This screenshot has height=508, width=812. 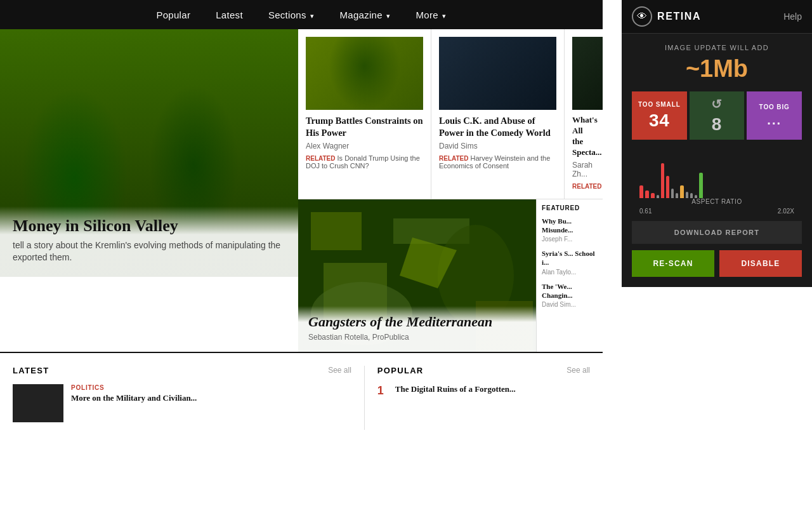 What do you see at coordinates (717, 180) in the screenshot?
I see `aspect-ratio-chart: ASPECT RATIO 0.61 2.02X` at bounding box center [717, 180].